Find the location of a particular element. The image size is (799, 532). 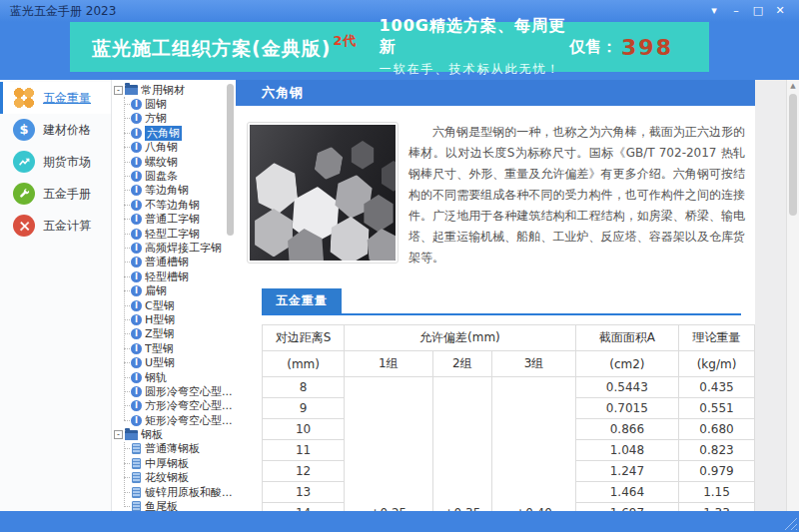

sidebar-item-futures-market: 期货市场 is located at coordinates (56, 162).